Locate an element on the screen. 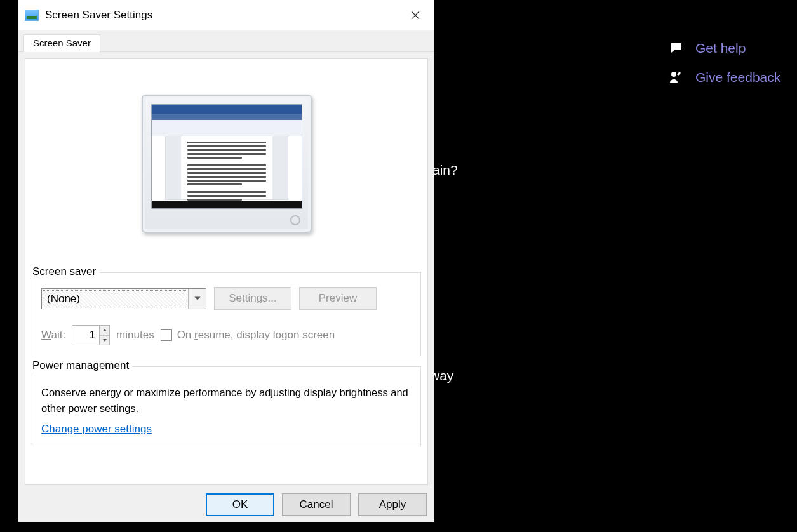  resume-checkbox: On resume, display logon screen is located at coordinates (248, 335).